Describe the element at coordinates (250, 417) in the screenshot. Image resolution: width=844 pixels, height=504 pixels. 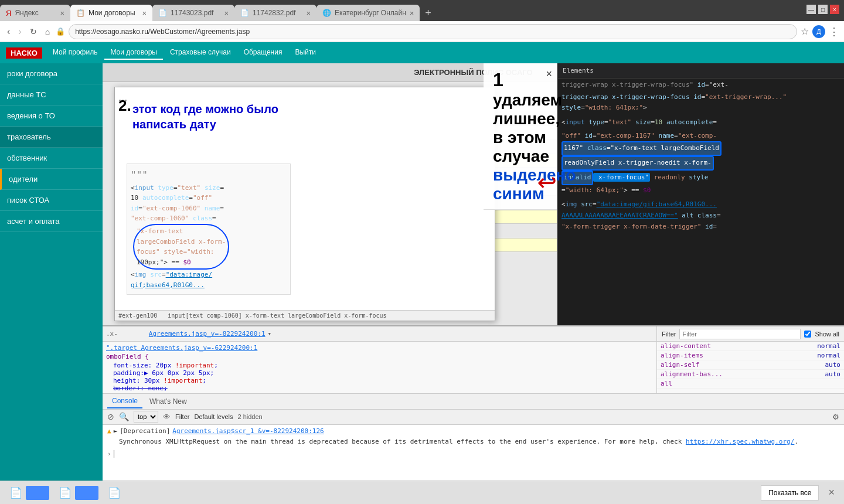
I see `hidden-count-badge: 2 hidden` at that location.